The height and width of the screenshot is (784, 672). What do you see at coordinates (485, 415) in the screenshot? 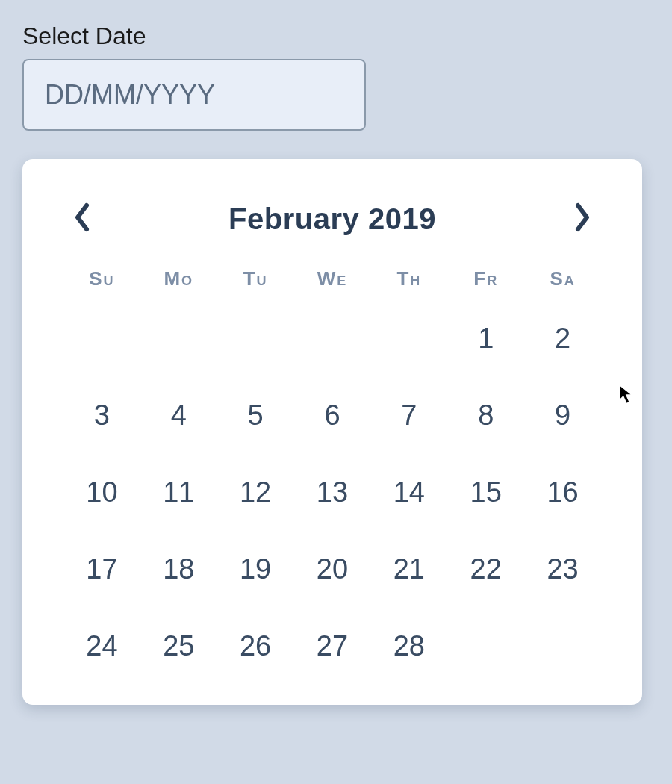
I see `day-cell: 8` at bounding box center [485, 415].